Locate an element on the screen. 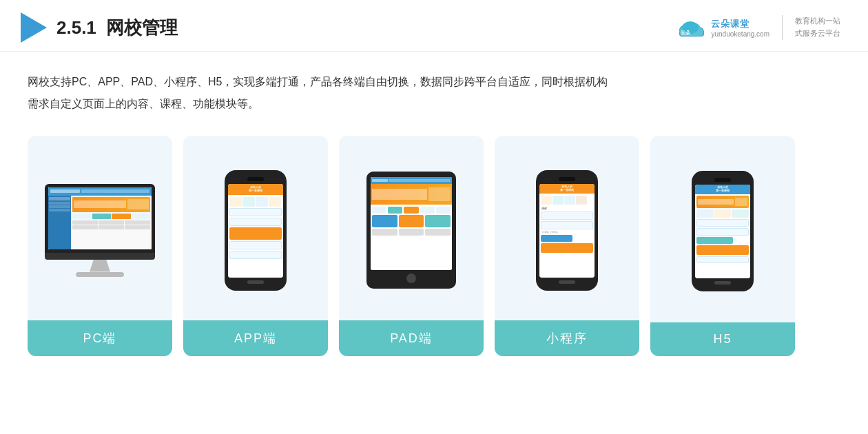  monitor-screen-outer is located at coordinates (100, 218).